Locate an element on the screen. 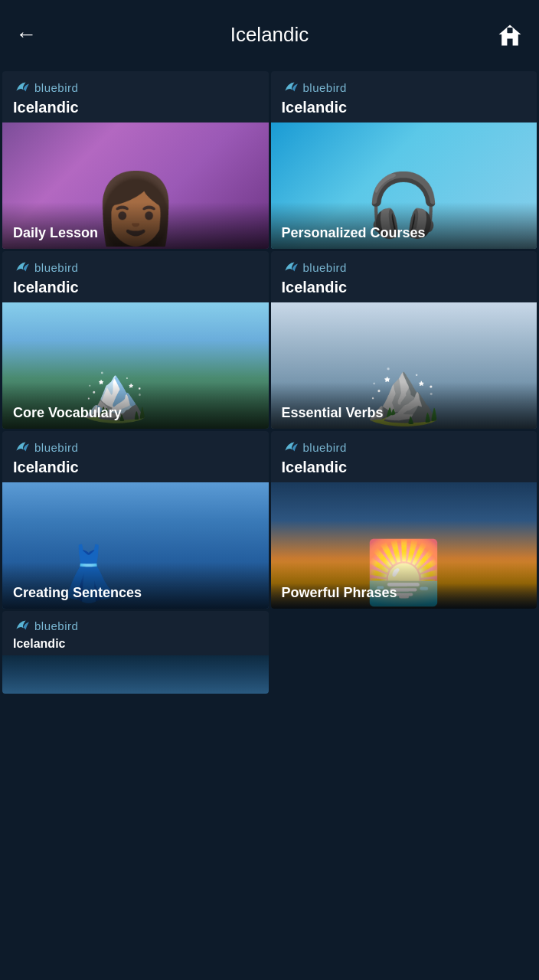 Image resolution: width=539 pixels, height=980 pixels. page-title: Icelandic is located at coordinates (270, 35).